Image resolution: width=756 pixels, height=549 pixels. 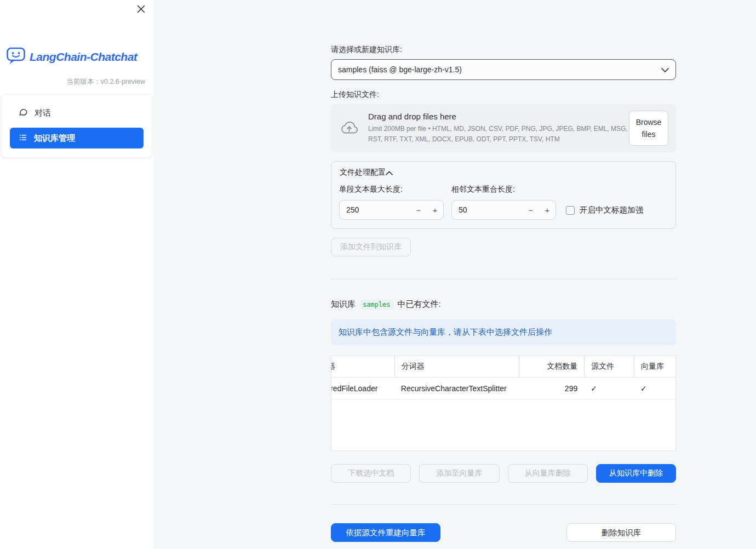 I want to click on delete-from-vector-store-button: 从向量库删除, so click(x=548, y=473).